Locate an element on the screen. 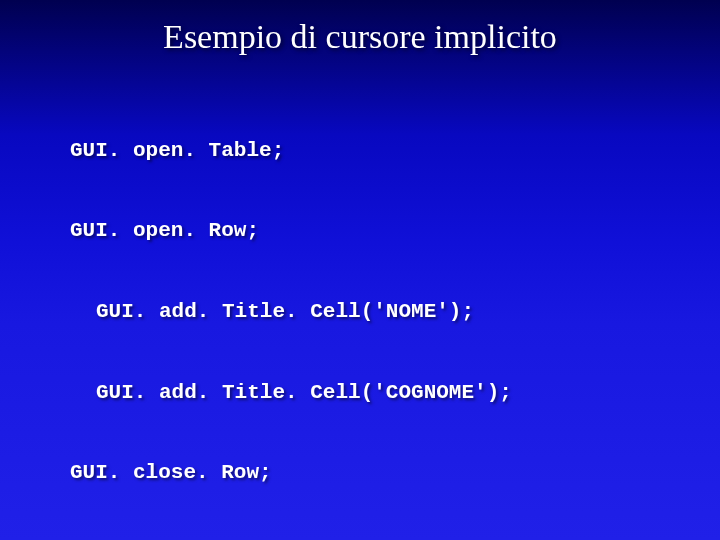  code-line: GUI. add. Title. Cell('COGNOME'); is located at coordinates (395, 394).